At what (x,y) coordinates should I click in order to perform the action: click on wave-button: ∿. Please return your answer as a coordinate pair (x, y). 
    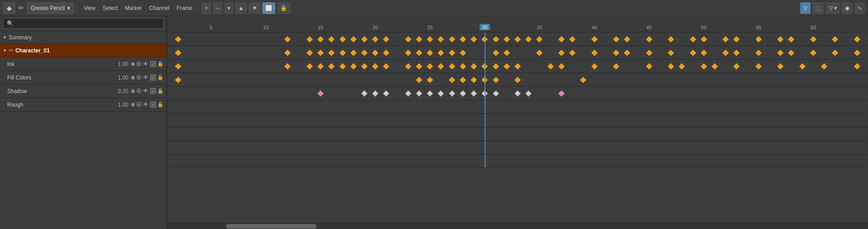
    Looking at the image, I should click on (860, 8).